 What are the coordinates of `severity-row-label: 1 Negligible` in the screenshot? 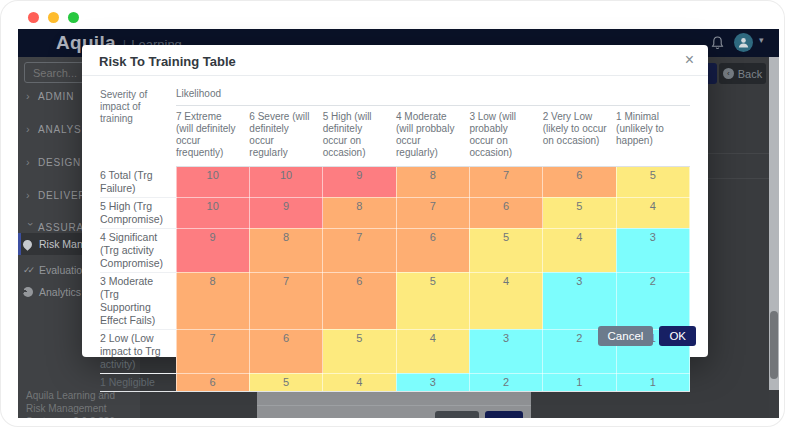 It's located at (138, 382).